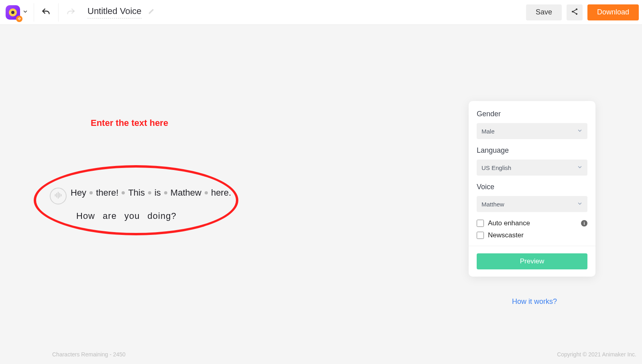 The height and width of the screenshot is (364, 642). I want to click on token: Mathew, so click(186, 193).